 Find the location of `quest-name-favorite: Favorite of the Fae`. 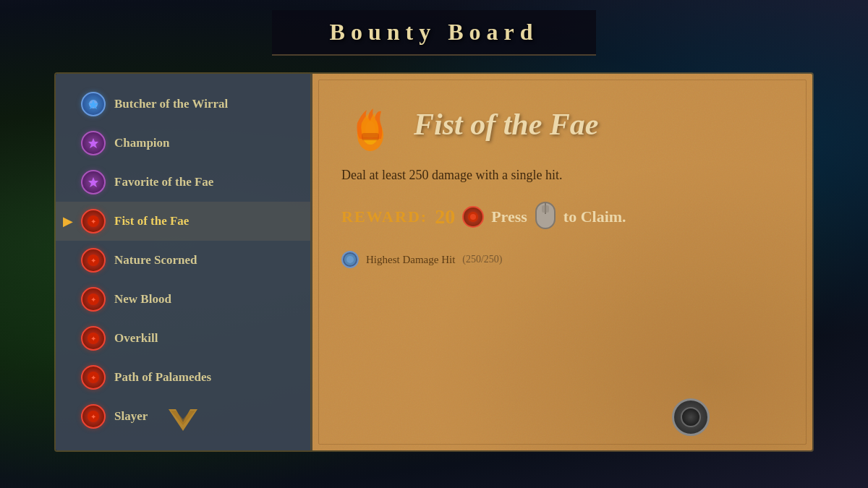

quest-name-favorite: Favorite of the Fae is located at coordinates (163, 182).